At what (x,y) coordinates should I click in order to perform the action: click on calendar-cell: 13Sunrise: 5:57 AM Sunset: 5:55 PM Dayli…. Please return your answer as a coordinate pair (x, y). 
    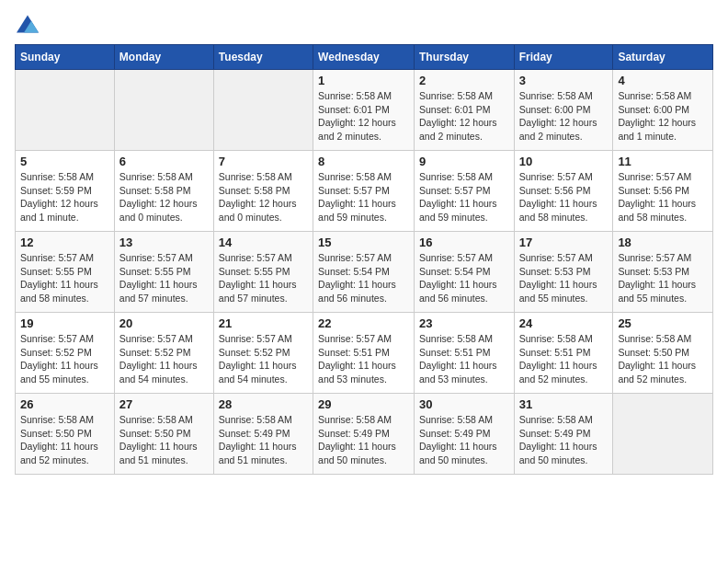
    Looking at the image, I should click on (164, 272).